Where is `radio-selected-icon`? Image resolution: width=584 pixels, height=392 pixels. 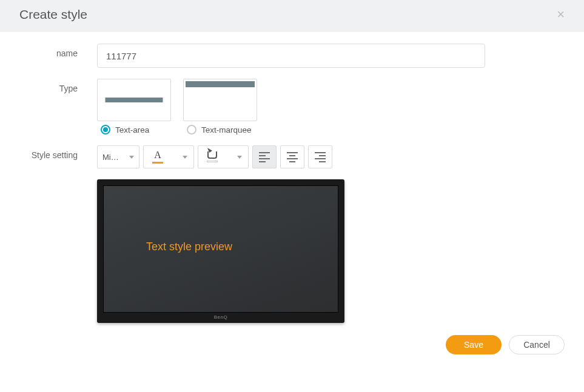 radio-selected-icon is located at coordinates (106, 130).